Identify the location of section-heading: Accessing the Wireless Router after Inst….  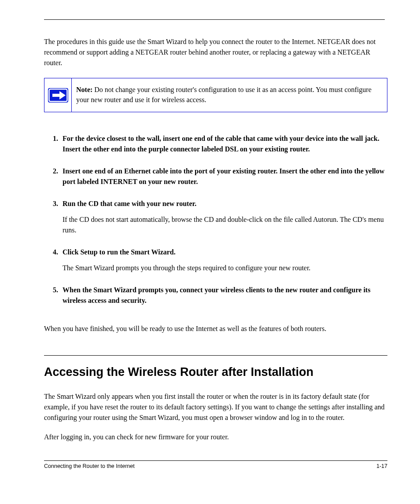
(214, 372).